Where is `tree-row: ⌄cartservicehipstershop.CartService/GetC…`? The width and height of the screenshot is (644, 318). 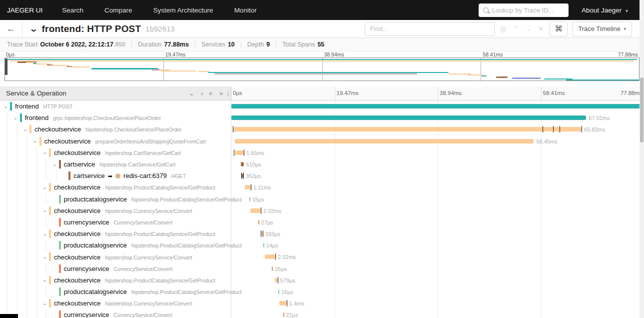 tree-row: ⌄cartservicehipstershop.CartService/GetC… is located at coordinates (115, 164).